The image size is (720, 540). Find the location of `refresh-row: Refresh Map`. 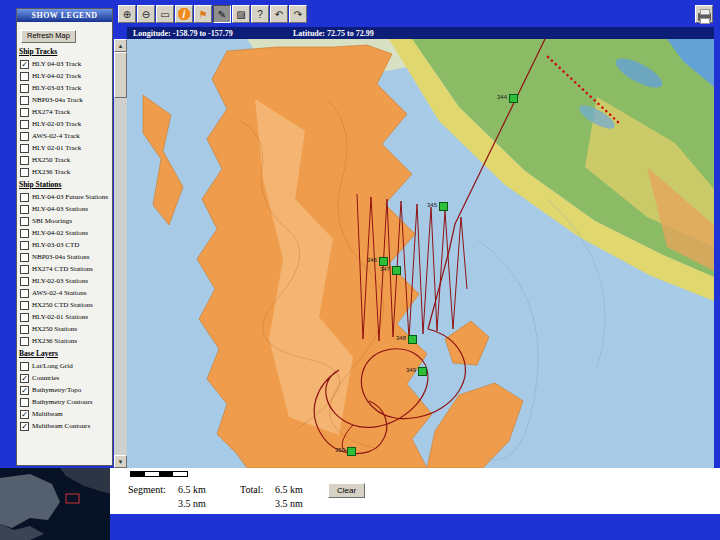

refresh-row: Refresh Map is located at coordinates (64, 33).